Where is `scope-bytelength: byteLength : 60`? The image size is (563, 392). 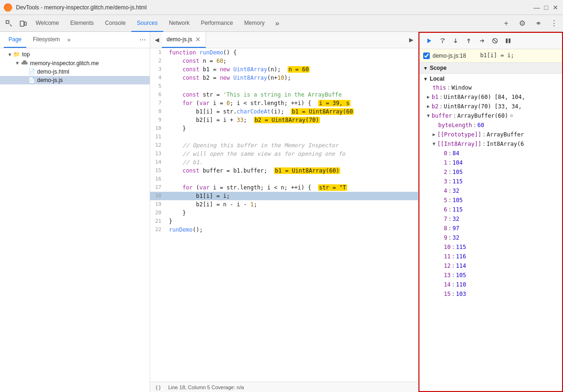
scope-bytelength: byteLength : 60 is located at coordinates (491, 125).